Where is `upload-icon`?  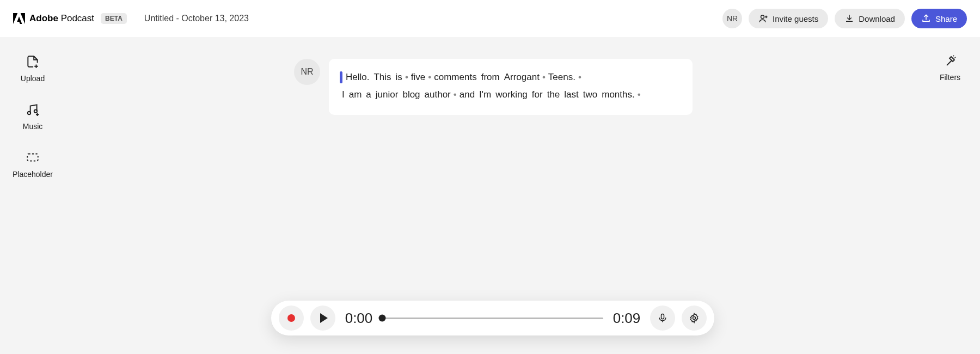 upload-icon is located at coordinates (33, 62).